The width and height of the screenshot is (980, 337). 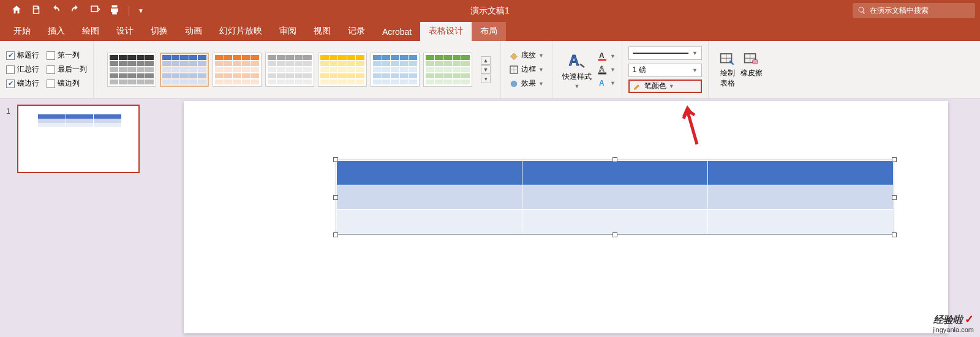 What do you see at coordinates (490, 11) in the screenshot?
I see `title-bar: ▼ 演示文稿1 在演示文稿中搜索` at bounding box center [490, 11].